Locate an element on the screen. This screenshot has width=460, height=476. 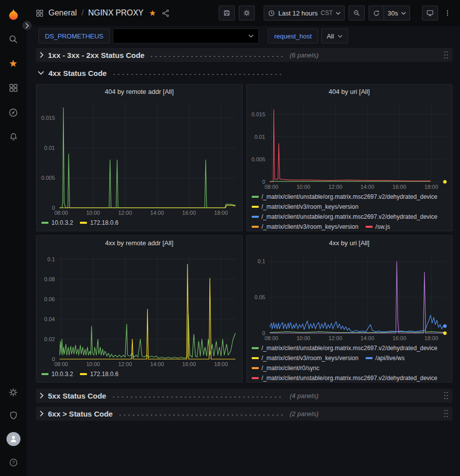
sidebar-expand-button is located at coordinates (27, 25).